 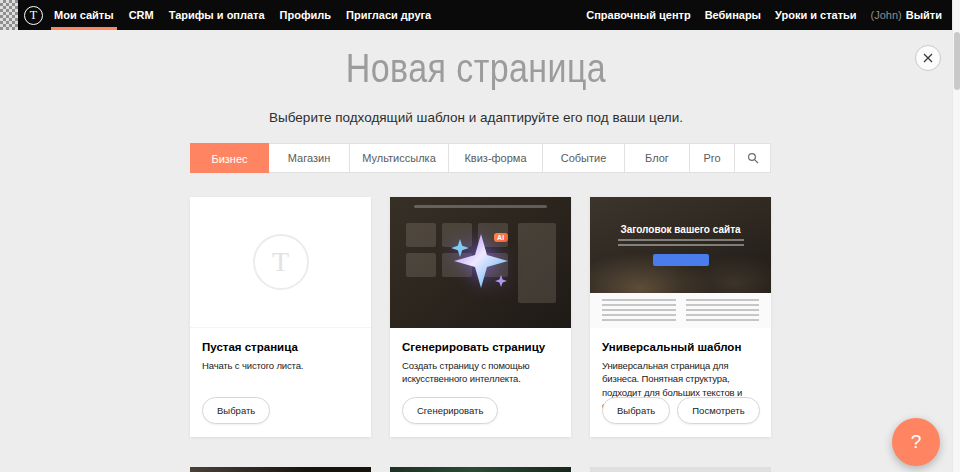 I want to click on next-row-previews, so click(x=480, y=470).